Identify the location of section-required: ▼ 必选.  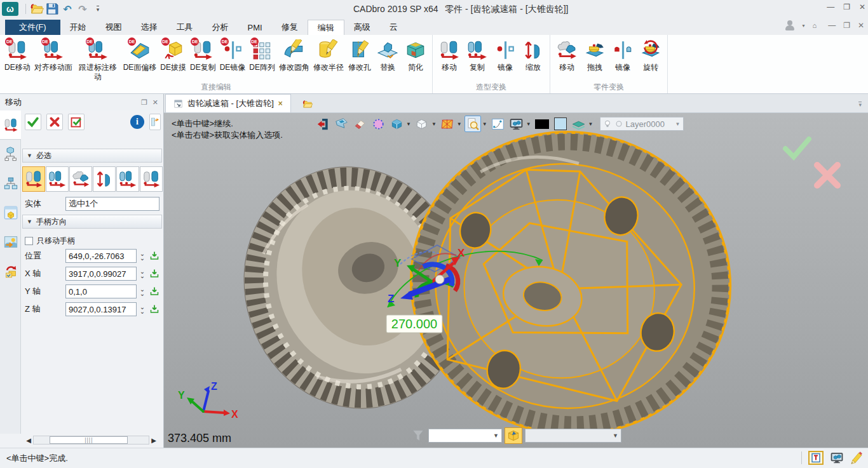
(92, 156).